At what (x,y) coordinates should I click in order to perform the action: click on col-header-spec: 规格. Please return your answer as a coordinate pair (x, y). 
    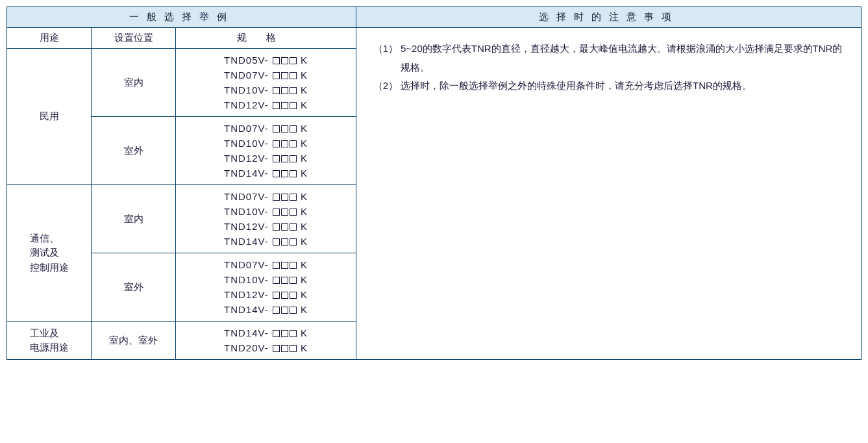
    Looking at the image, I should click on (266, 38).